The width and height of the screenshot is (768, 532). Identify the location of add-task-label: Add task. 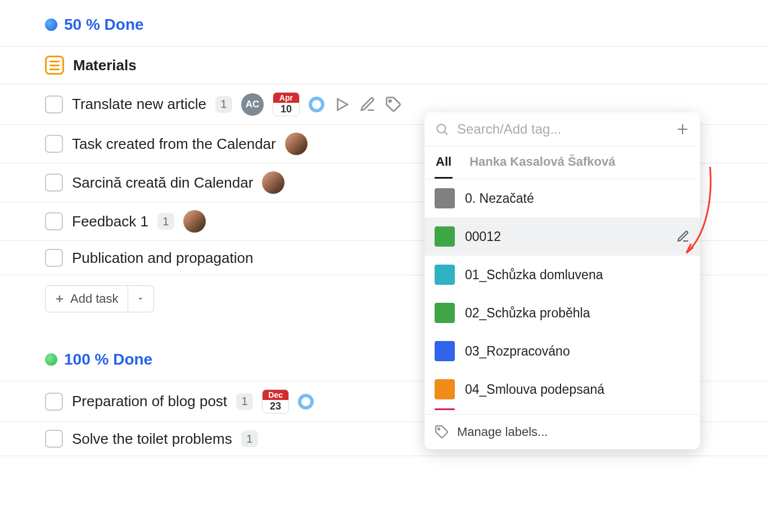
(94, 299).